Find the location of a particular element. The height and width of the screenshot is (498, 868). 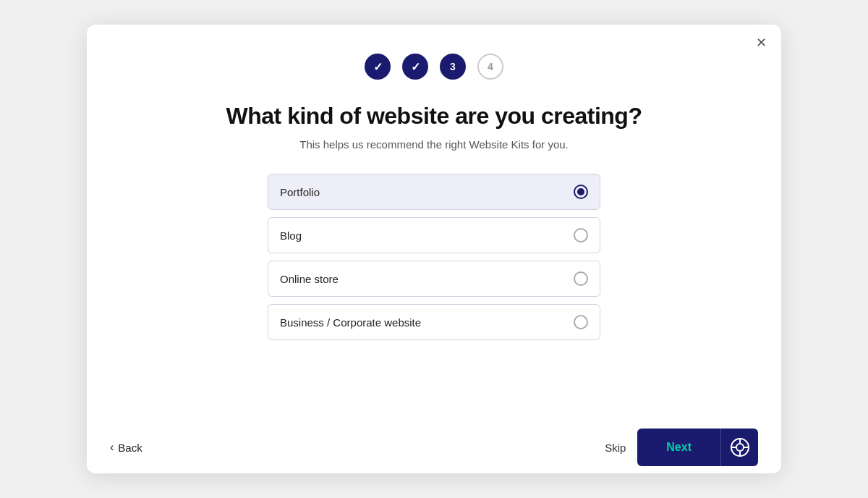

radio-blog is located at coordinates (581, 235).